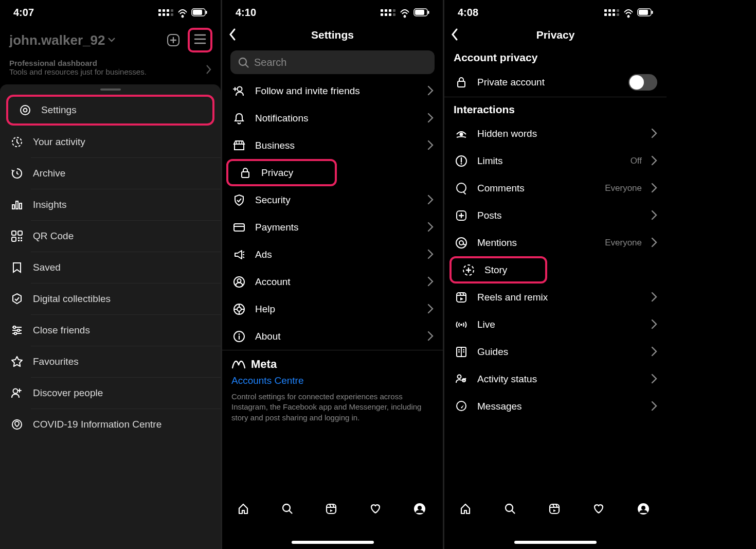 Image resolution: width=756 pixels, height=549 pixels. Describe the element at coordinates (122, 362) in the screenshot. I see `menu-item-label: Favourites` at that location.